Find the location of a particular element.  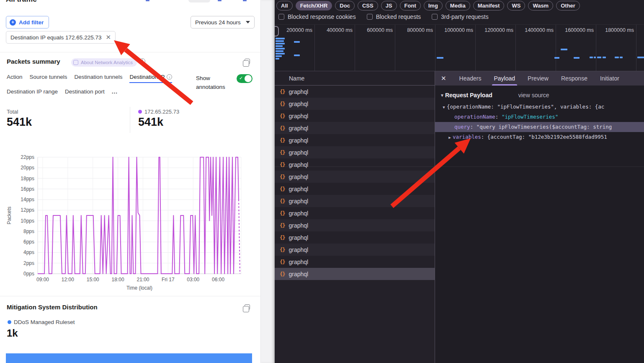

svg-text: Time (local) is located at coordinates (139, 288).